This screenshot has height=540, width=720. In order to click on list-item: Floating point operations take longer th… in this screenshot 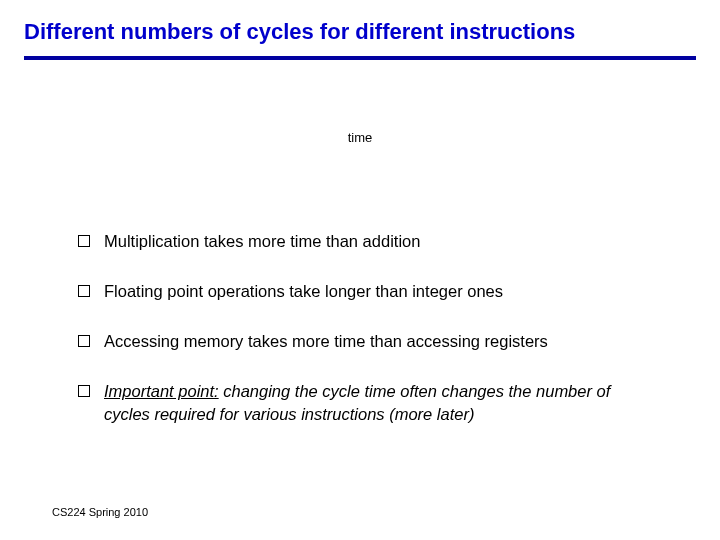, I will do `click(369, 291)`.